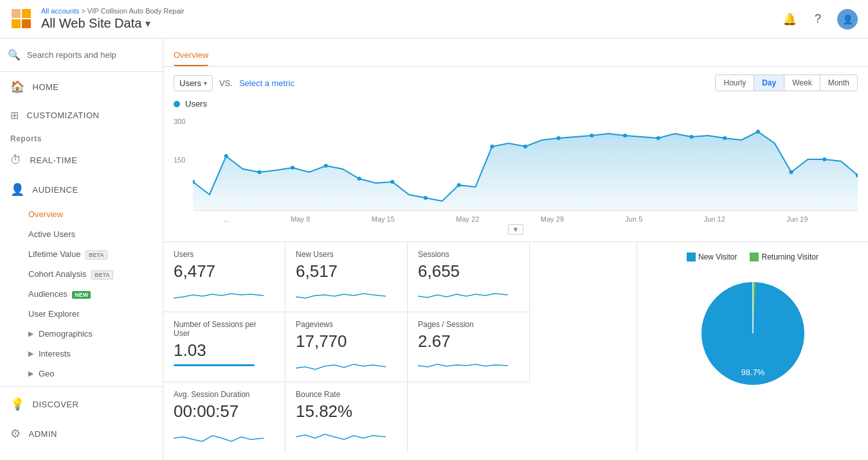  Describe the element at coordinates (341, 365) in the screenshot. I see `sparkline-pageviews` at that location.